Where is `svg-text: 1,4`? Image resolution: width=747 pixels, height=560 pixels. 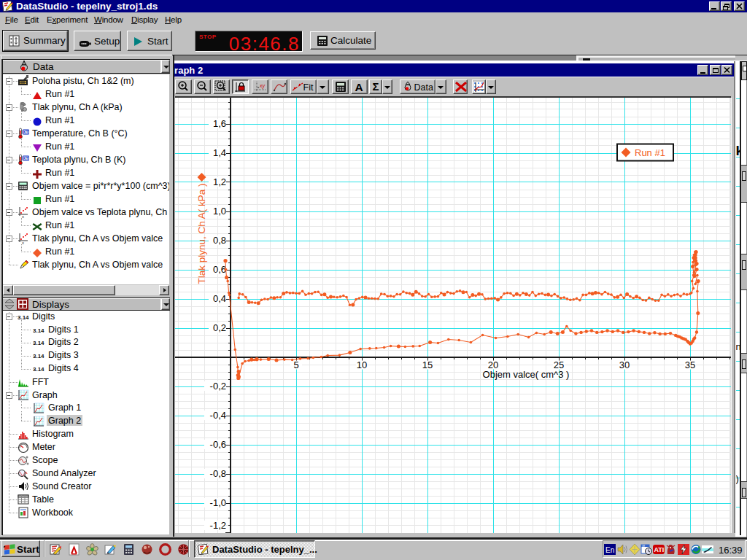 svg-text: 1,4 is located at coordinates (220, 153).